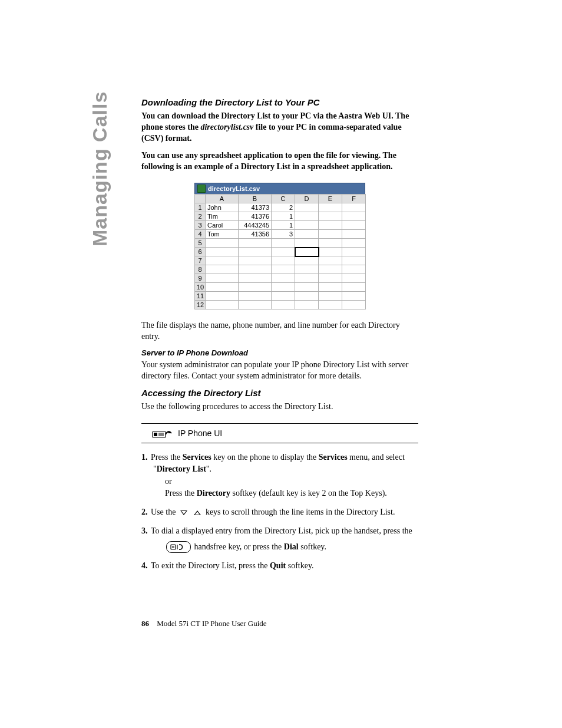 Image resolution: width=562 pixels, height=728 pixels. What do you see at coordinates (100, 169) in the screenshot?
I see `sidebar-section-title: Managing Calls` at bounding box center [100, 169].